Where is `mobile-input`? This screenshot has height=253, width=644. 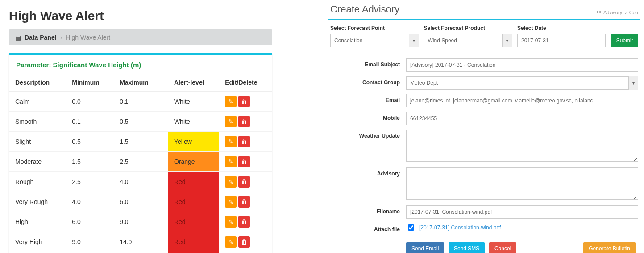
mobile-input is located at coordinates (522, 118).